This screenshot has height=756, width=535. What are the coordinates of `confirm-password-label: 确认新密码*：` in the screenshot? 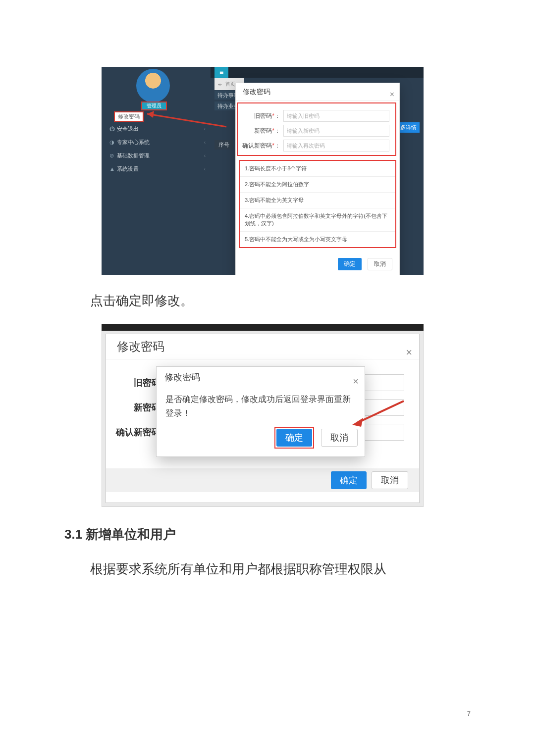 It's located at (261, 146).